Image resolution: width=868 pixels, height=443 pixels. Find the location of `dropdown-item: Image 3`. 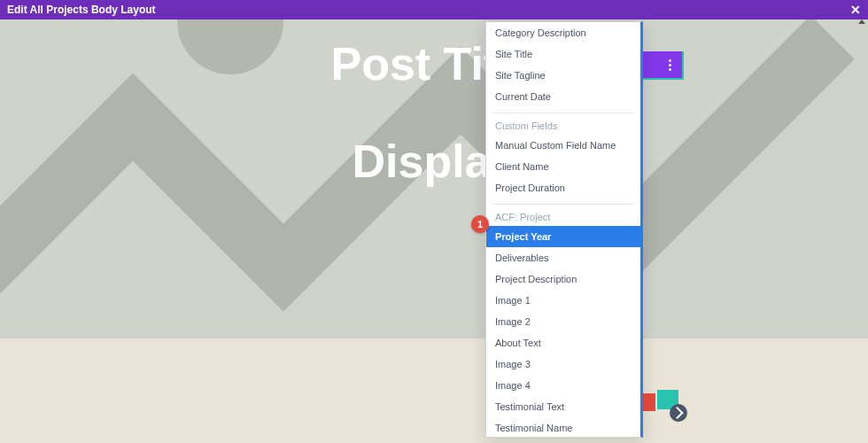

dropdown-item: Image 3 is located at coordinates (563, 364).